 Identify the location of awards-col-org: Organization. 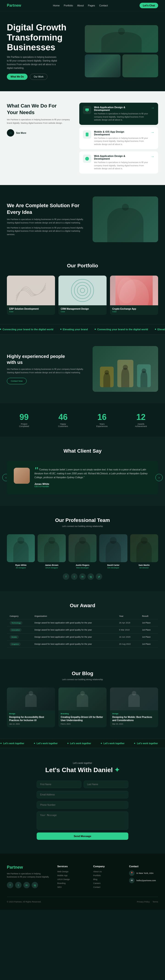
(74, 616).